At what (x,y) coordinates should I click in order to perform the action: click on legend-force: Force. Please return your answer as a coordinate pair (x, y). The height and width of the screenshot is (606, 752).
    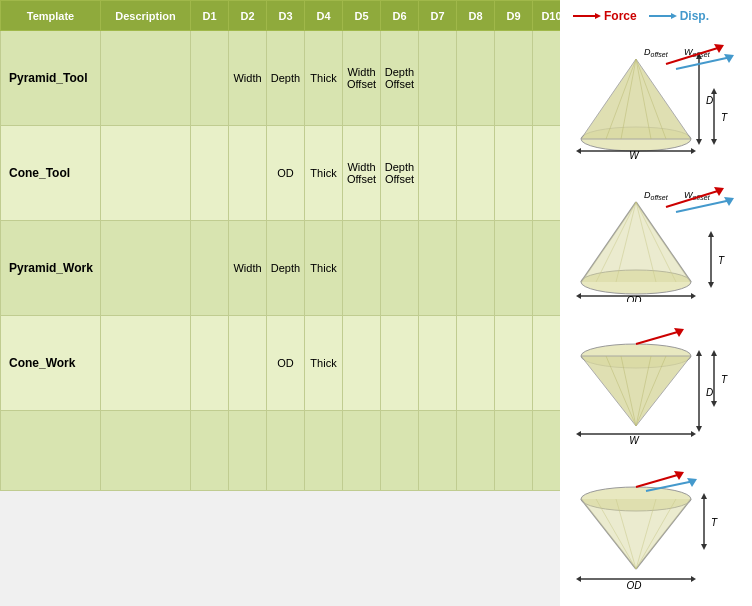
    Looking at the image, I should click on (605, 16).